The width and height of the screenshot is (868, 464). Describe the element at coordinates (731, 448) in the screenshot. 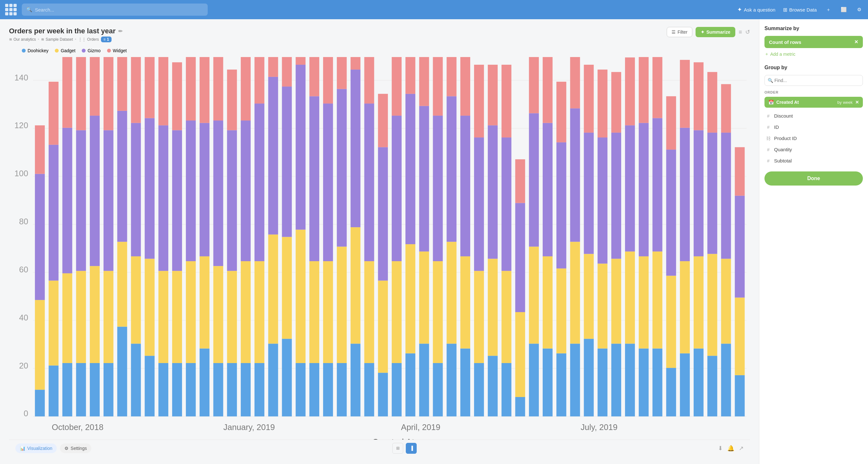

I see `alert-button: 🔔` at that location.